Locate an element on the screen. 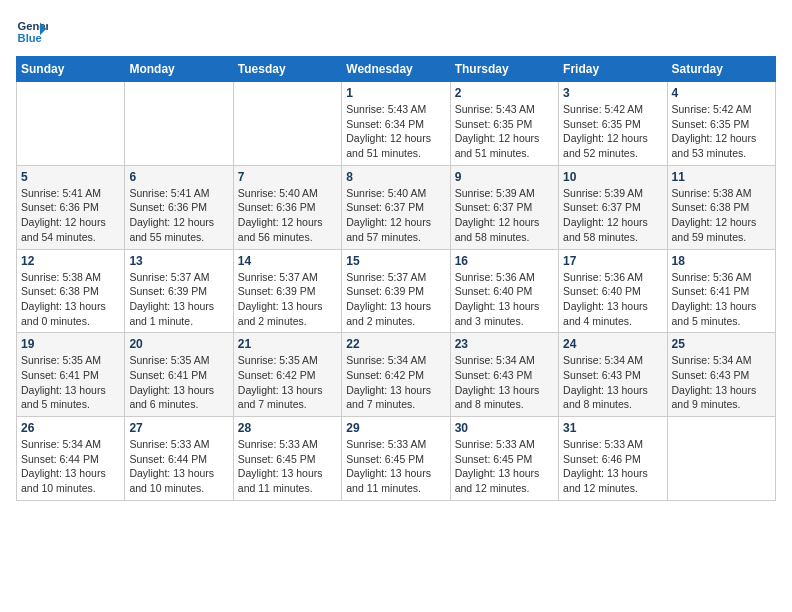 This screenshot has width=792, height=612. calendar-cell: 27Sunrise: 5:33 AM Sunset: 6:44 PM Dayli… is located at coordinates (179, 459).